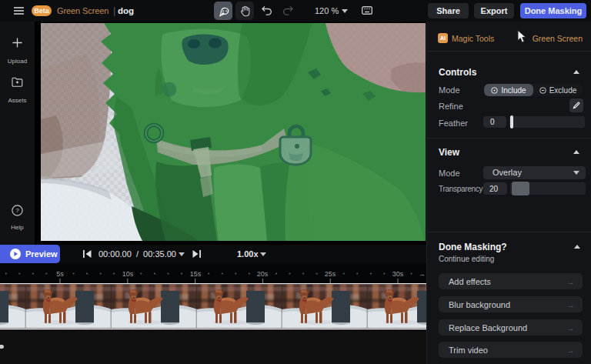  I want to click on svg-text: 5s, so click(60, 274).